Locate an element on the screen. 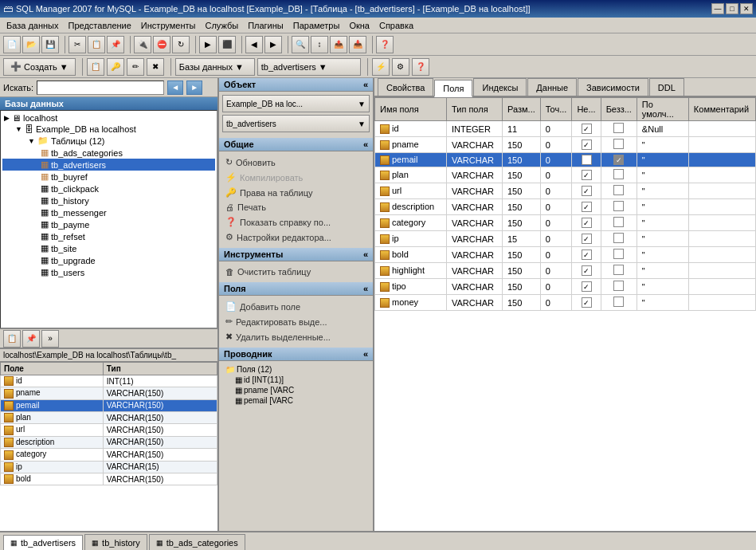  tb-refresh: ↻ is located at coordinates (181, 45).